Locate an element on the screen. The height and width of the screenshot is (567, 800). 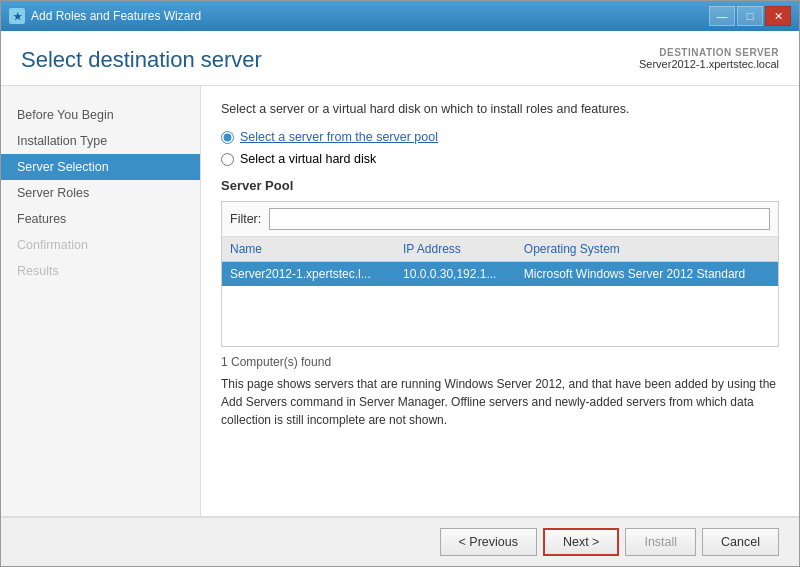
filter-label: Filter: is located at coordinates (246, 219).